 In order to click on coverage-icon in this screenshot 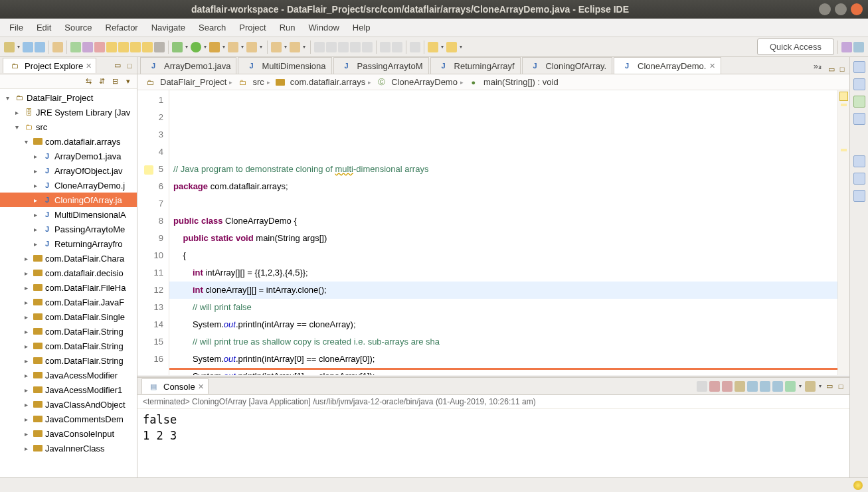, I will do `click(215, 47)`.